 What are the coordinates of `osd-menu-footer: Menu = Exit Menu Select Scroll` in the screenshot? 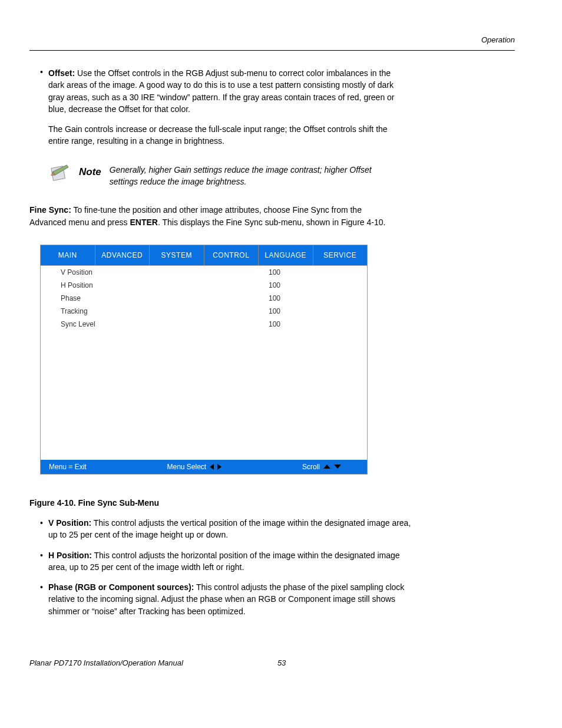 It's located at (204, 467).